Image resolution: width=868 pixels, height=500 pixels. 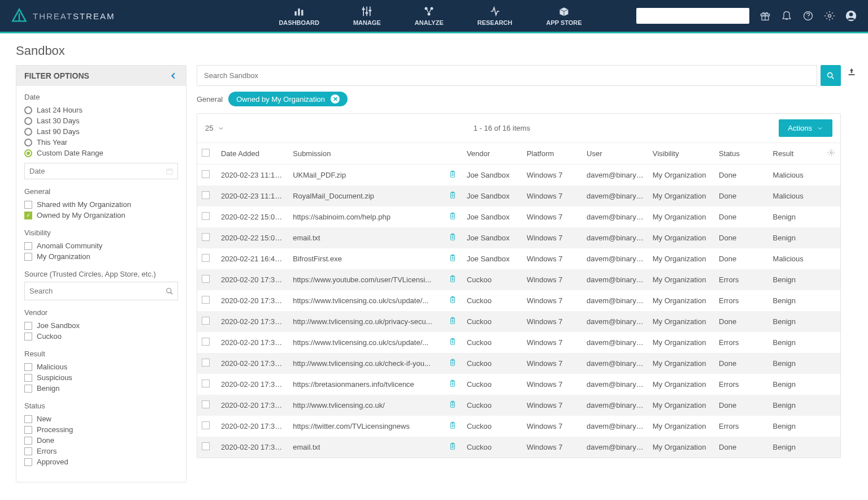 What do you see at coordinates (519, 259) in the screenshot?
I see `table-row: 2020-02-21 16:40:2 BifrostFirst.exe Joe …` at bounding box center [519, 259].